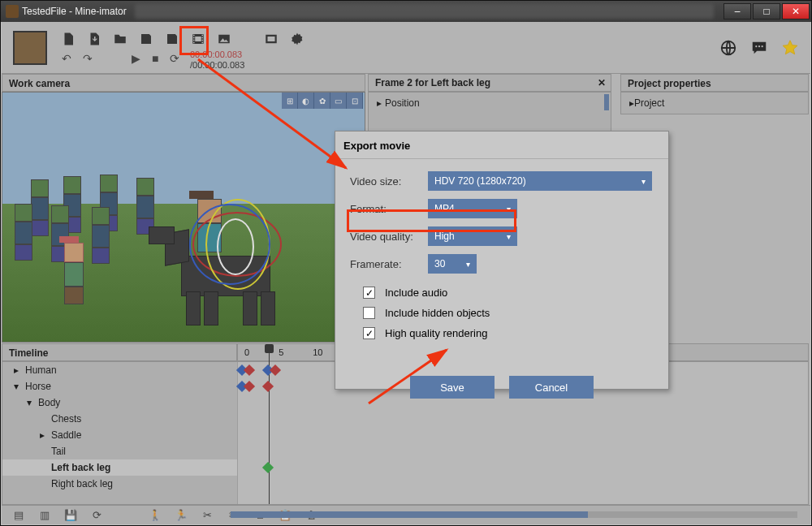 The height and width of the screenshot is (526, 812). Describe the element at coordinates (387, 237) in the screenshot. I see `video-quality-label: Video quality:` at that location.